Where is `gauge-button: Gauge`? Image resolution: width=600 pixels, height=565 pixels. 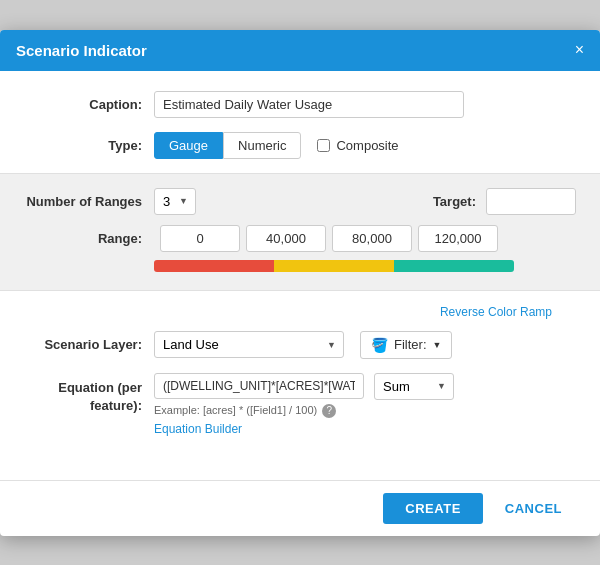
gauge-button: Gauge is located at coordinates (188, 146).